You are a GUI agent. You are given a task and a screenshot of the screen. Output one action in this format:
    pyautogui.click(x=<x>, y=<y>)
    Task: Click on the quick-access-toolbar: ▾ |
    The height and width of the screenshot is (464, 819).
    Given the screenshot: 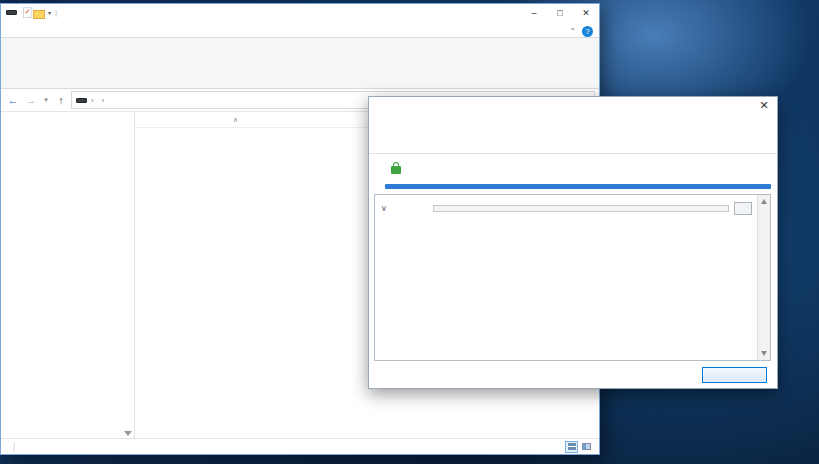 What is the action you would take?
    pyautogui.click(x=29, y=13)
    